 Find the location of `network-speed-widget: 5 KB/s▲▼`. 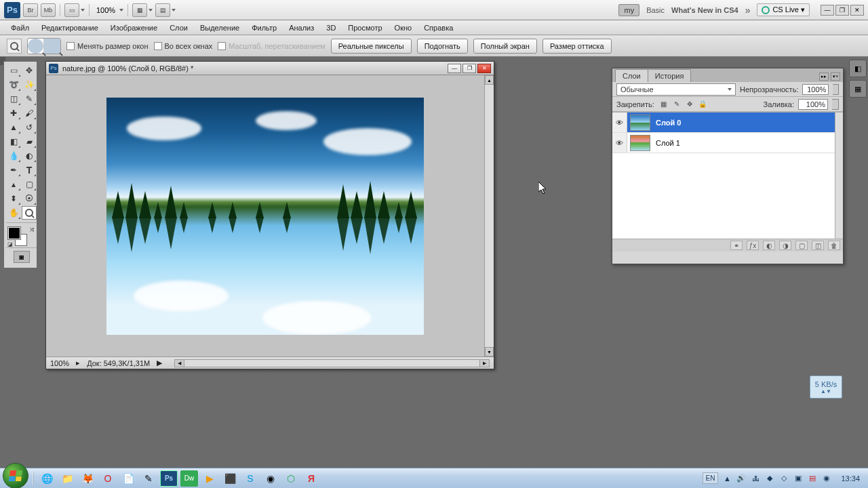

network-speed-widget: 5 KB/s▲▼ is located at coordinates (826, 387).